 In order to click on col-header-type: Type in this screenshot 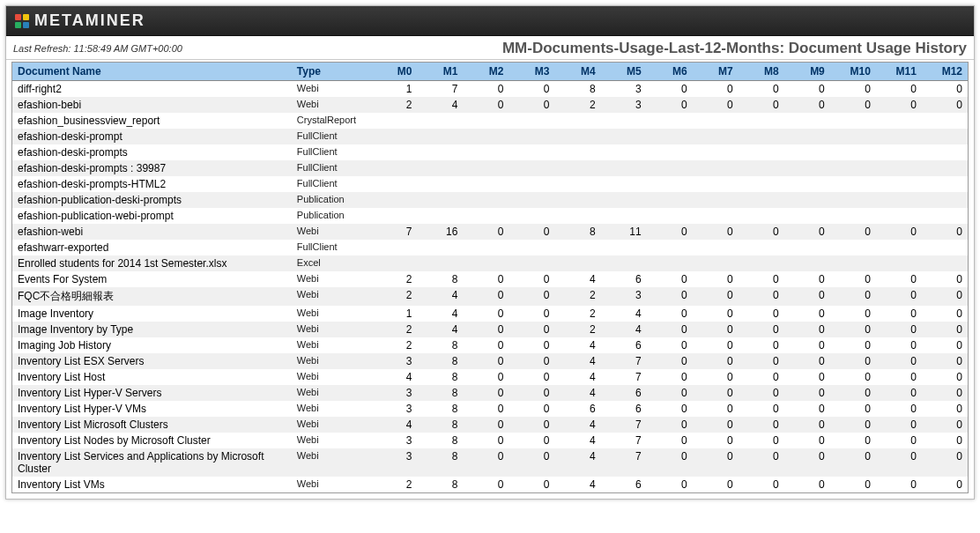, I will do `click(331, 72)`.